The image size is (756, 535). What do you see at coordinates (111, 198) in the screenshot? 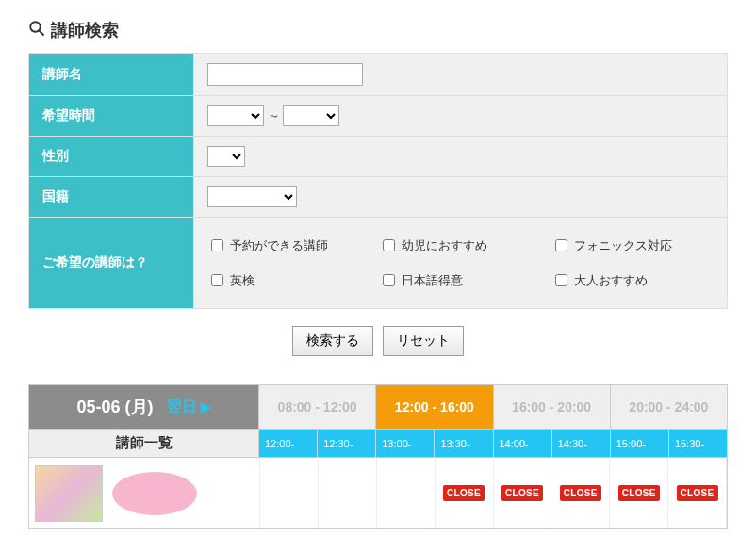
I see `label-nationality: 国籍` at bounding box center [111, 198].